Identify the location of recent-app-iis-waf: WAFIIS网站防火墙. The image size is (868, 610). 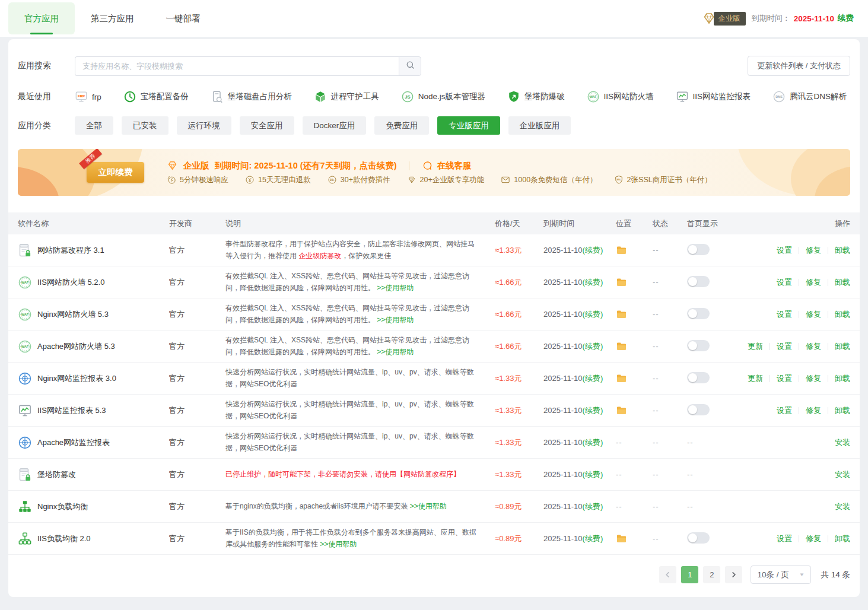
(621, 97).